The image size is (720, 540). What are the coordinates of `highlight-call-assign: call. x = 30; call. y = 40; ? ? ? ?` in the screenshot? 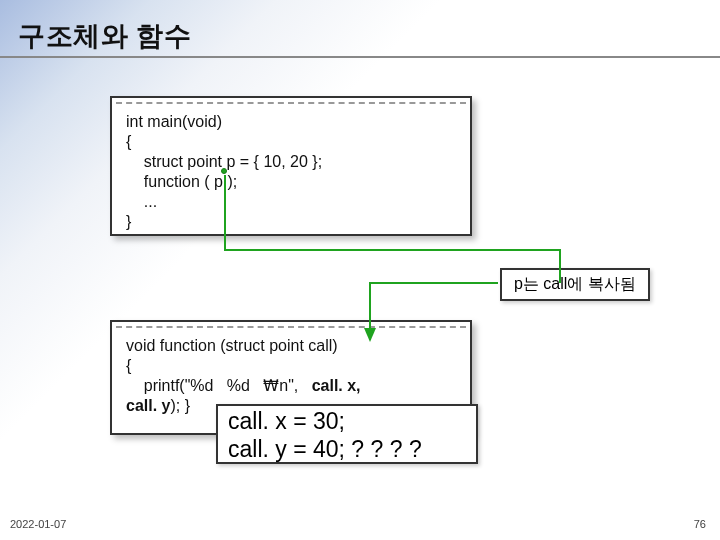 It's located at (347, 434).